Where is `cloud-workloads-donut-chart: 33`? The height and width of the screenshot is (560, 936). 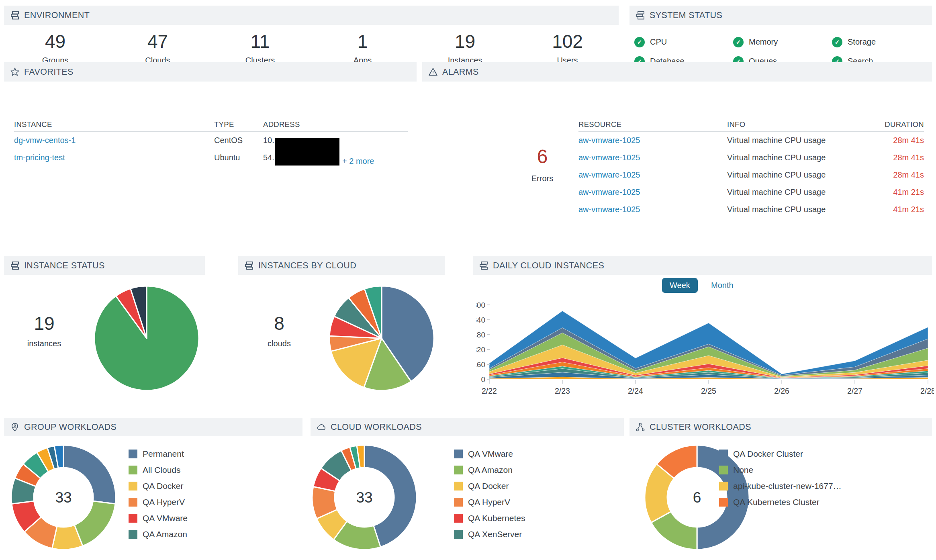
cloud-workloads-donut-chart: 33 is located at coordinates (364, 497).